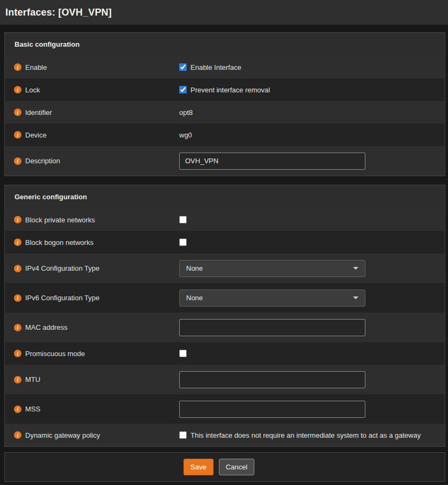  Describe the element at coordinates (33, 379) in the screenshot. I see `field-label: MTU` at that location.